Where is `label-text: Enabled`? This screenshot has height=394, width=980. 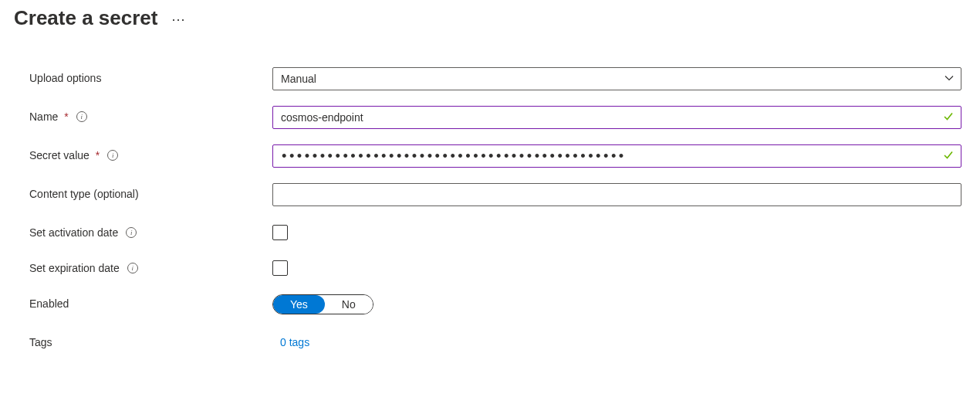
label-text: Enabled is located at coordinates (49, 304).